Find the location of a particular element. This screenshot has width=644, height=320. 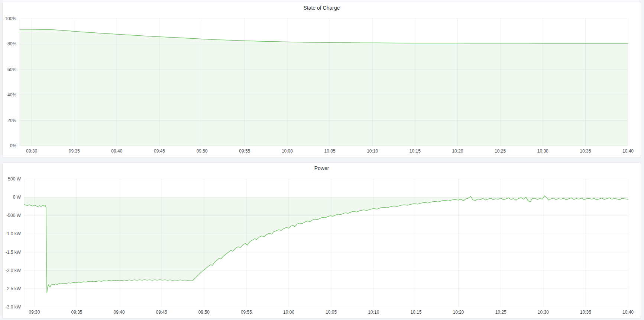

y-tick-label: 0 W is located at coordinates (17, 197).